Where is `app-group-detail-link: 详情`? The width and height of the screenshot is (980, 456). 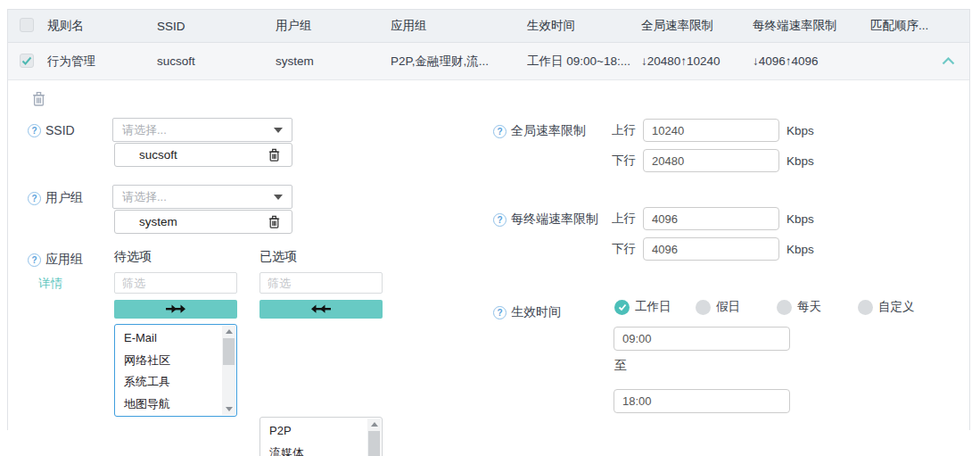 app-group-detail-link: 详情 is located at coordinates (50, 284).